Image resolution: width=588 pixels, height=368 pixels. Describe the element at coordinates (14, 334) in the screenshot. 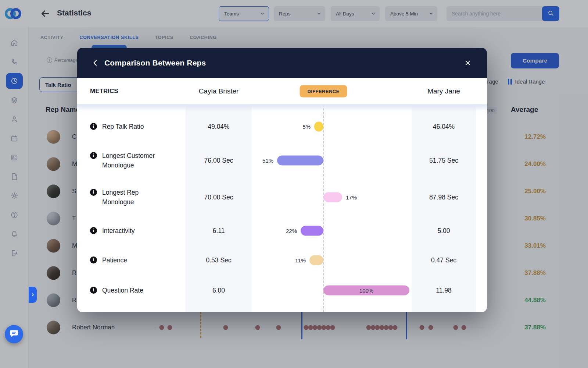

I see `chat-icon` at that location.